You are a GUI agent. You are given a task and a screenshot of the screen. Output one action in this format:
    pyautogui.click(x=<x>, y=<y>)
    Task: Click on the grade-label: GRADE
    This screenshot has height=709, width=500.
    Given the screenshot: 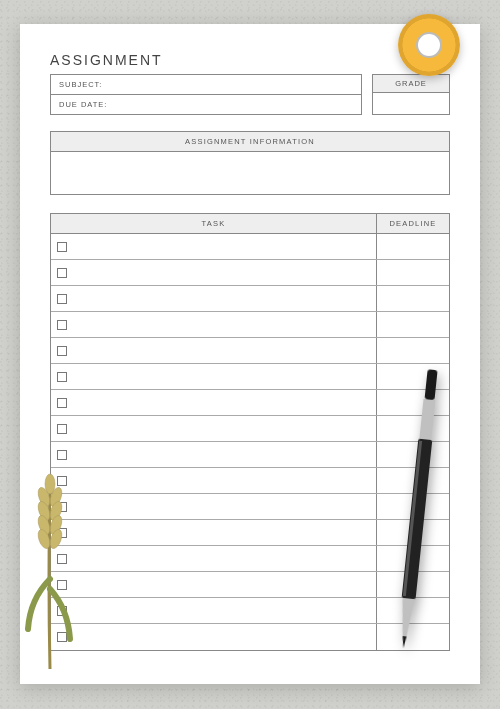 What is the action you would take?
    pyautogui.click(x=411, y=84)
    